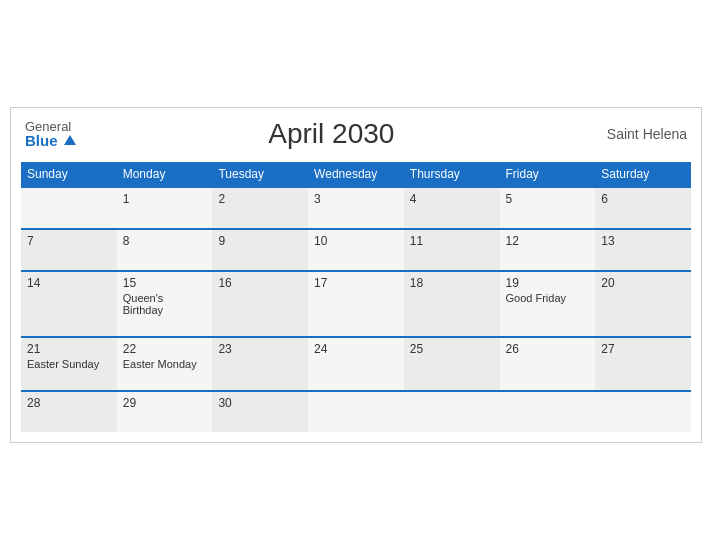  I want to click on calendar-cell: 18, so click(452, 304).